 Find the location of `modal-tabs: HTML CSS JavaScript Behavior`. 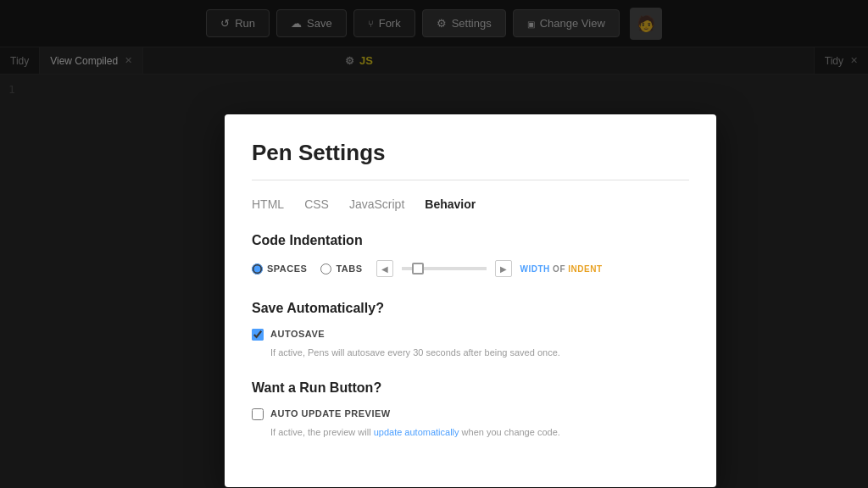

modal-tabs: HTML CSS JavaScript Behavior is located at coordinates (470, 205).